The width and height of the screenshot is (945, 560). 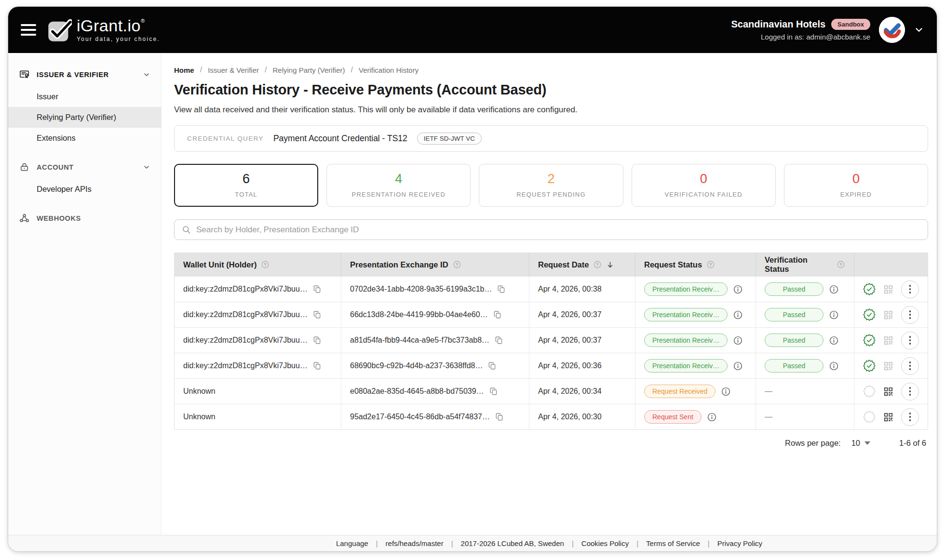 I want to click on sidebar-item-developer-apis: Developer APIs, so click(x=85, y=189).